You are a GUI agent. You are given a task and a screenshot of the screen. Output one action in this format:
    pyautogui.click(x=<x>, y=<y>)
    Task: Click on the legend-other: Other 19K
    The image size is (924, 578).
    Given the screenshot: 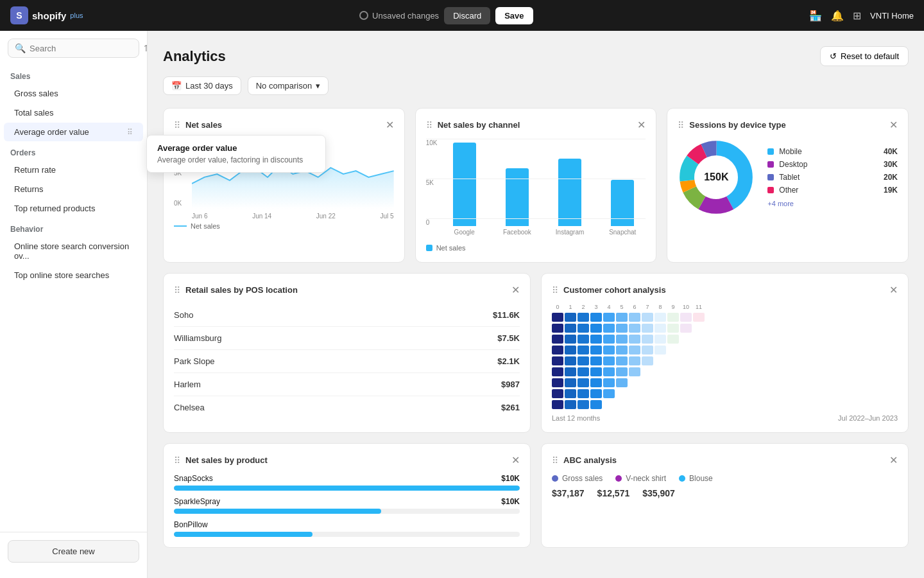 What is the action you would take?
    pyautogui.click(x=833, y=190)
    